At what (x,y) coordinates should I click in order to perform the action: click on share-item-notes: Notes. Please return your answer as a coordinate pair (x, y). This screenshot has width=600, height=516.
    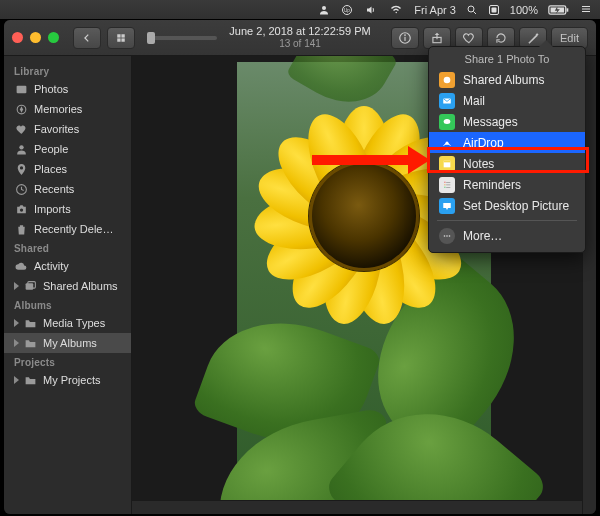
    Looking at the image, I should click on (507, 164).